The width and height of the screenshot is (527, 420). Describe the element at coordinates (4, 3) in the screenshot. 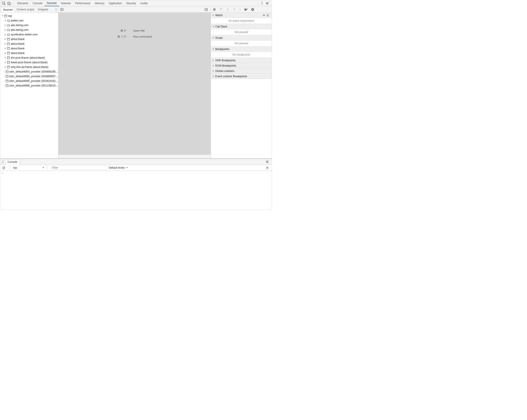

I see `inspect-element-icon` at that location.